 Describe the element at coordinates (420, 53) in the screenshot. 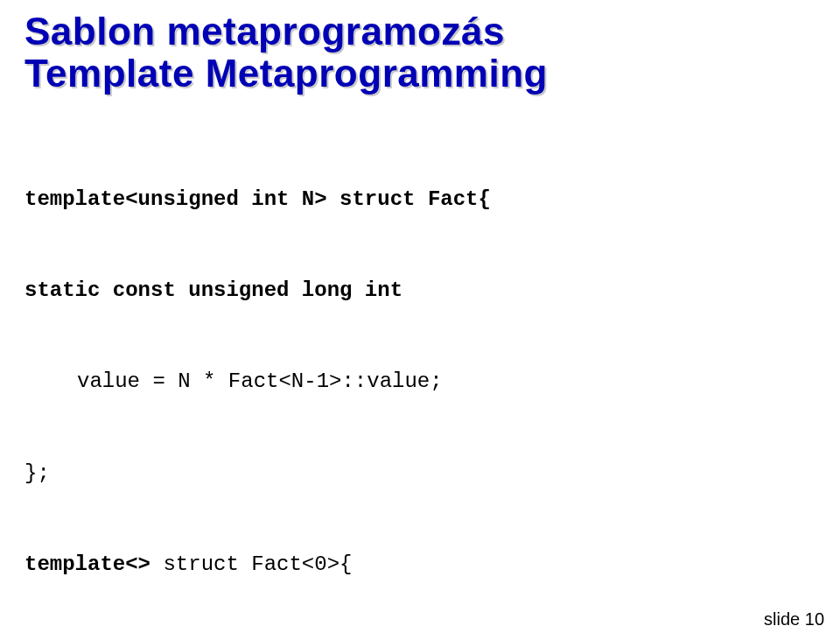

I see `title-block: Sablon metaprogramozás Template Metaprog…` at that location.